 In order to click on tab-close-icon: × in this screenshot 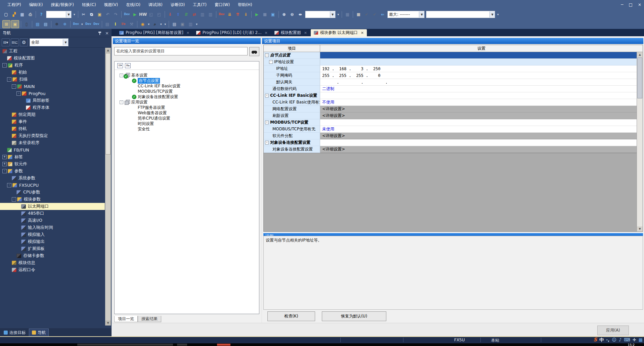, I will do `click(188, 33)`.